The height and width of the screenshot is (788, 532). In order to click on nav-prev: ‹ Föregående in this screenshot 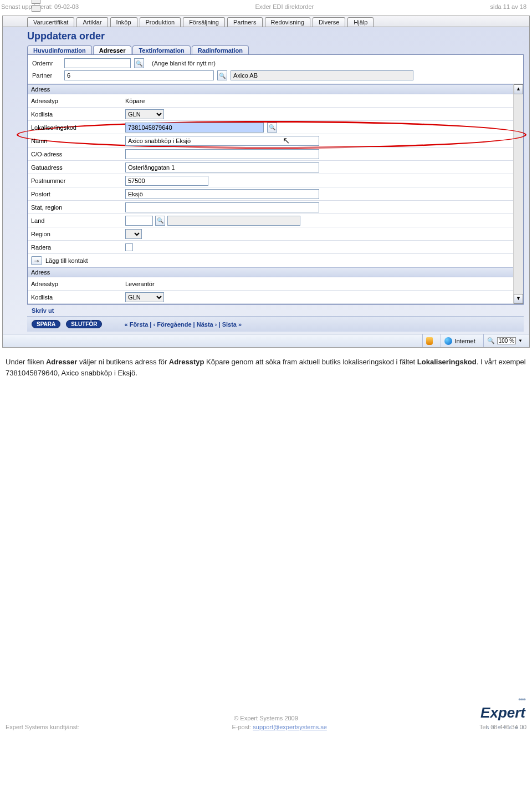, I will do `click(172, 324)`.